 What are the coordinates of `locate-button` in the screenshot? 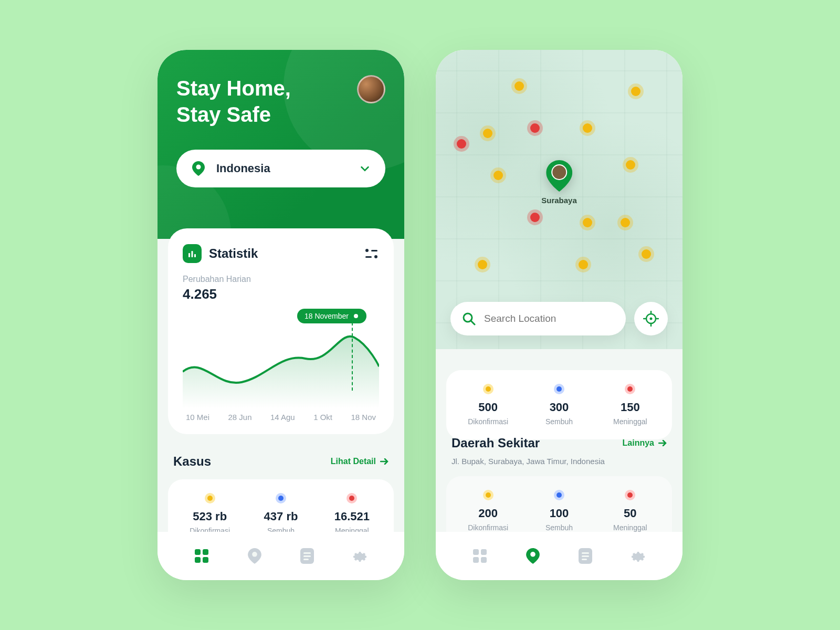 It's located at (651, 319).